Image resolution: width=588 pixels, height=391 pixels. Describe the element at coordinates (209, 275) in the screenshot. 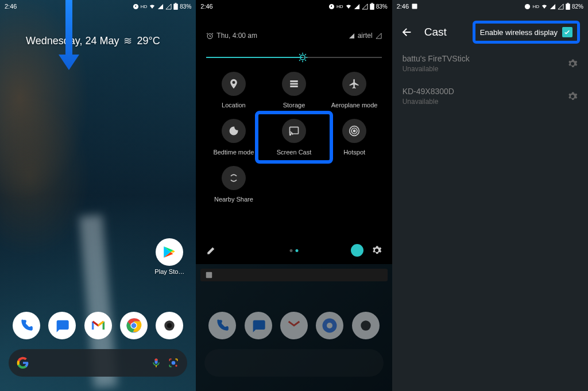

I see `photo-icon` at that location.